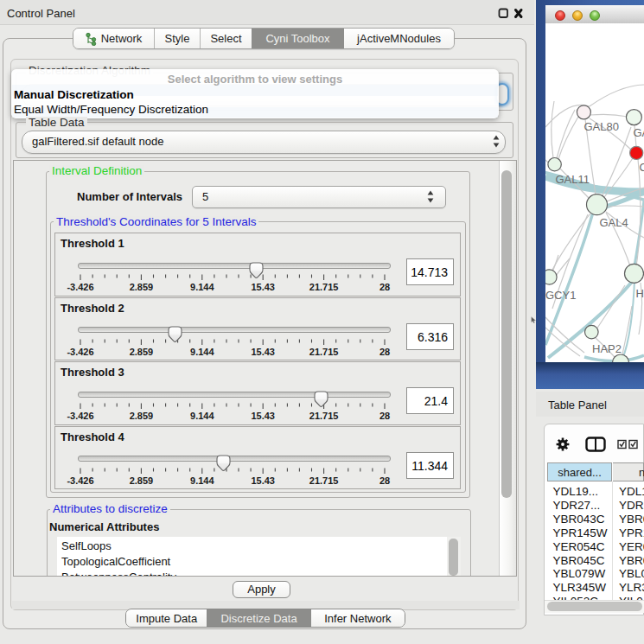  What do you see at coordinates (639, 133) in the screenshot?
I see `svg-text: GA` at bounding box center [639, 133].